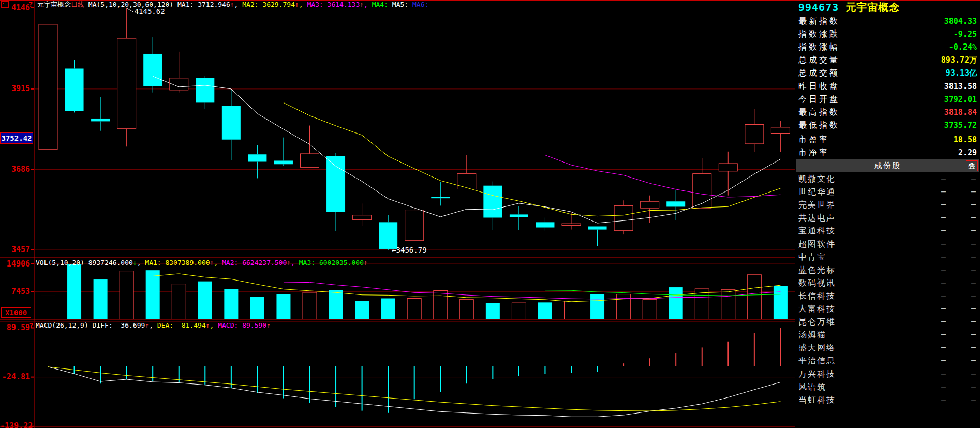  I want to click on stock-name: 昆仑万维, so click(817, 322).